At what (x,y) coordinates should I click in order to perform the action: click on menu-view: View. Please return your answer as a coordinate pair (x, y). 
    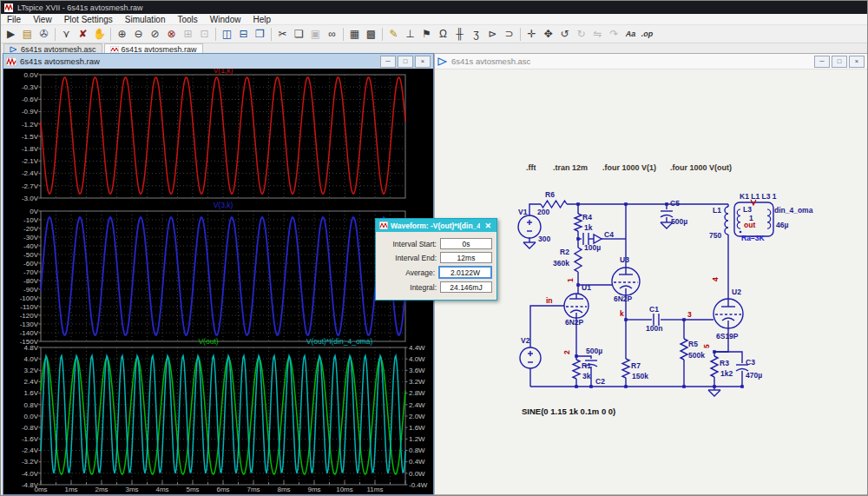
    Looking at the image, I should click on (43, 19).